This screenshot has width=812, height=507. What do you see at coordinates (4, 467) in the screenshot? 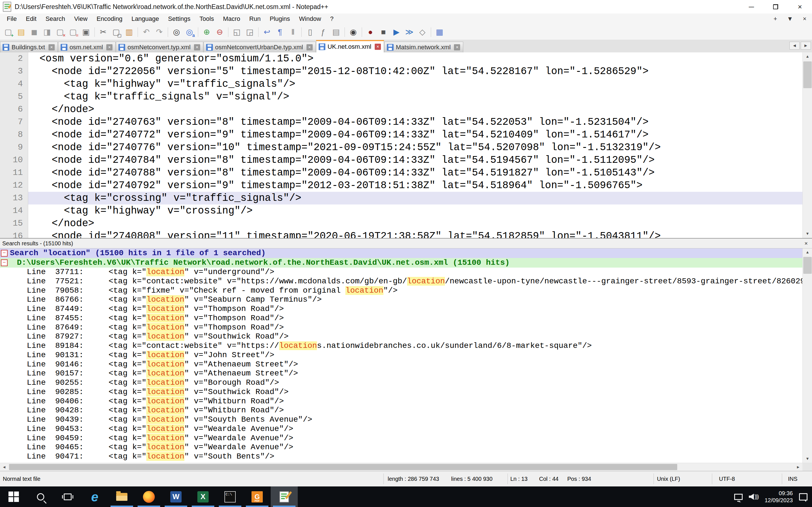
I see `scroll-left-arrow-icon: ◄` at bounding box center [4, 467].